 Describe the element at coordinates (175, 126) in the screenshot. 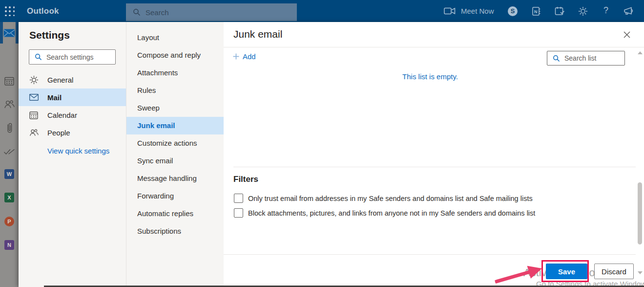

I see `mail-nav-junk-email: Junk email` at that location.